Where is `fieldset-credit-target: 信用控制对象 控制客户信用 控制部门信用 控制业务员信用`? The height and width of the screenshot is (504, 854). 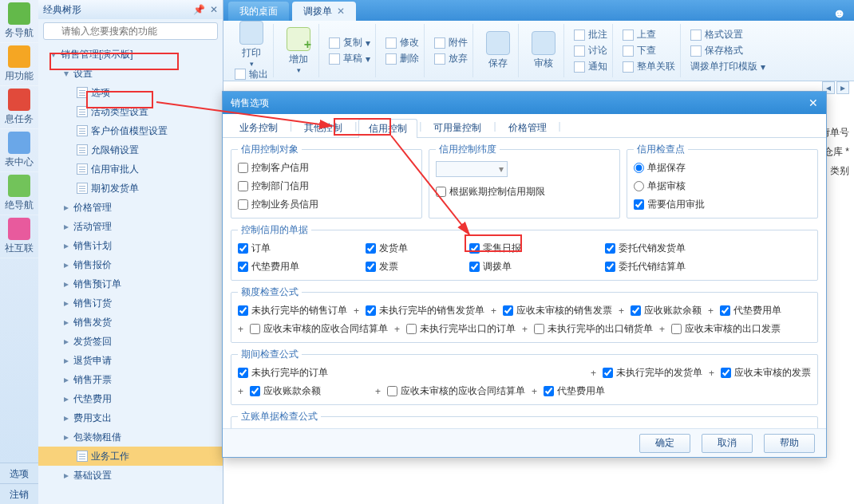 fieldset-credit-target: 信用控制对象 控制客户信用 控制部门信用 控制业务员信用 is located at coordinates (326, 180).